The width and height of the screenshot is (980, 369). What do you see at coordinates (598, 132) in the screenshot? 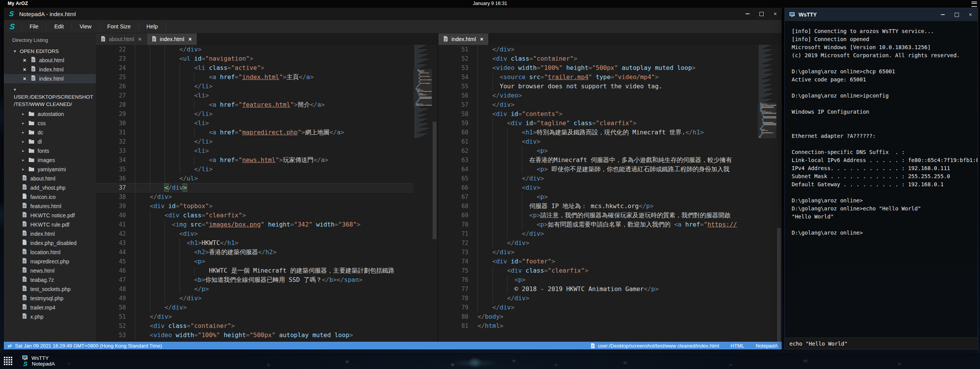
I see `code-line: 60<h1>特別為建築及鐵路而設，現代化的 Minecraft 世界.</h1>` at bounding box center [598, 132].